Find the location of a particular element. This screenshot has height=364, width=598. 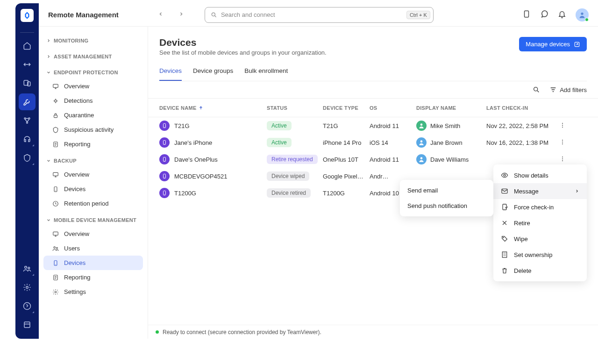

gear-icon is located at coordinates (56, 292).